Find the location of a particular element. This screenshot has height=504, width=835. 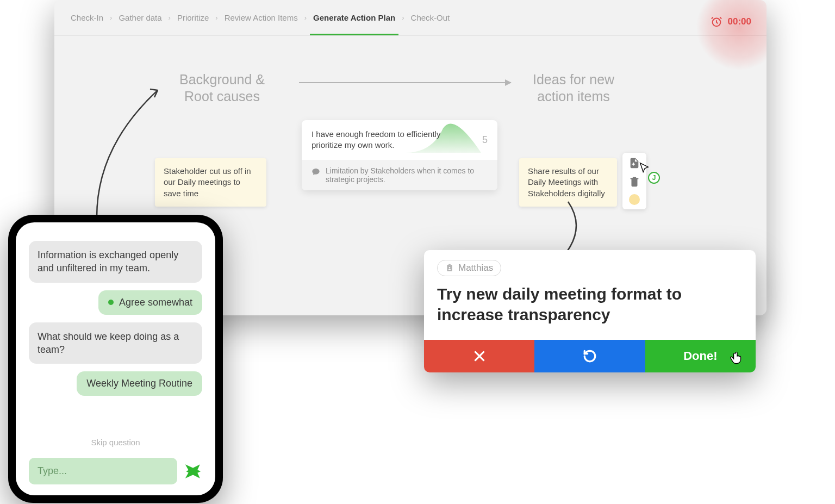

delete-icon is located at coordinates (634, 182).